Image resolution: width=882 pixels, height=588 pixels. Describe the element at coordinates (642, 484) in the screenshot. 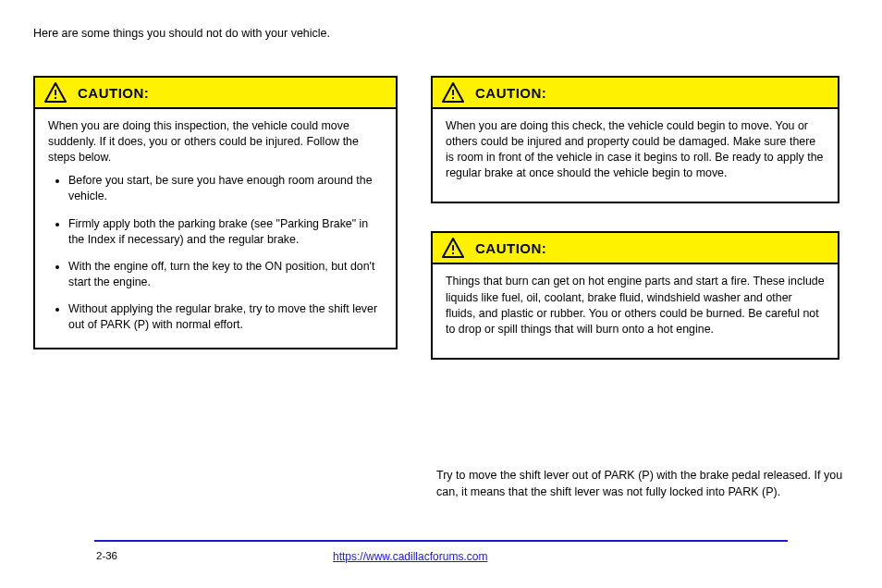

I see `outro-paragraph: Try to move the shift lever out of PARK …` at that location.